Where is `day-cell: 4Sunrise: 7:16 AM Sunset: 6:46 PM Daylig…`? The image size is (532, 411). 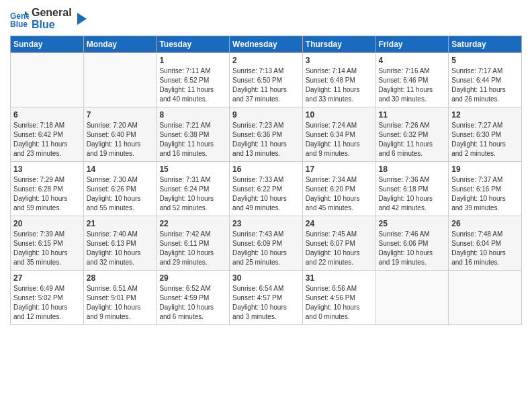
day-cell: 4Sunrise: 7:16 AM Sunset: 6:46 PM Daylig… is located at coordinates (412, 81).